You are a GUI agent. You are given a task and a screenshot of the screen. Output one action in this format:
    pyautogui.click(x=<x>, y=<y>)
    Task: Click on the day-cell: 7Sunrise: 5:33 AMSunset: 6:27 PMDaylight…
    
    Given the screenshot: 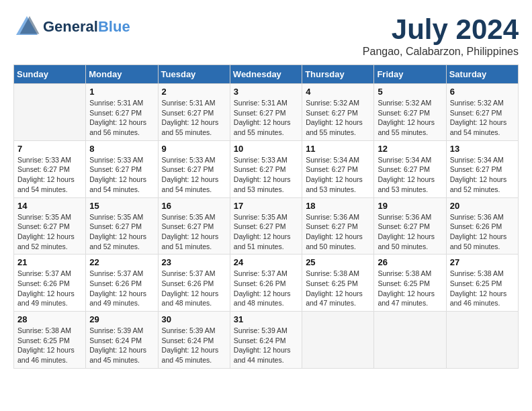 What is the action you would take?
    pyautogui.click(x=50, y=169)
    